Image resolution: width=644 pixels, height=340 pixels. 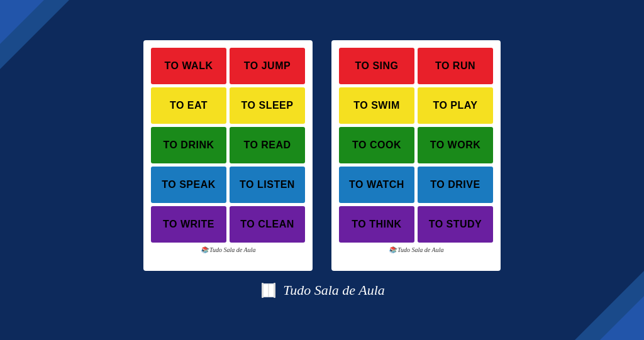 What do you see at coordinates (267, 185) in the screenshot?
I see `verb-card-listen: TO LISTEN` at bounding box center [267, 185].